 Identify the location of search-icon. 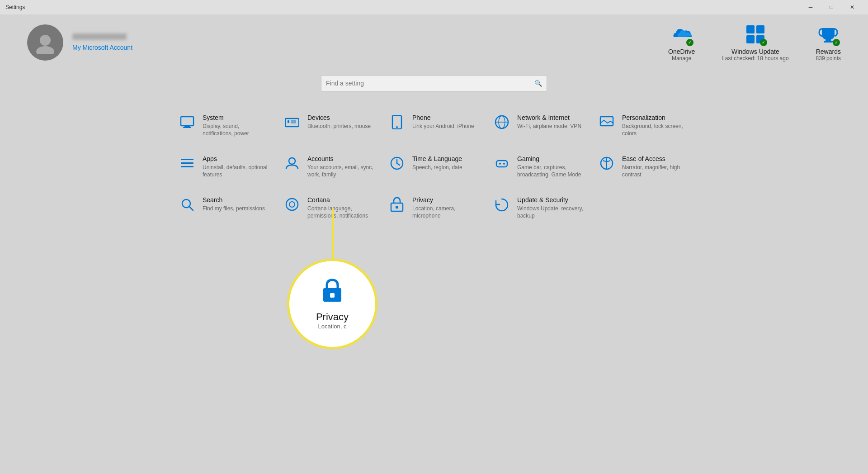
(187, 204).